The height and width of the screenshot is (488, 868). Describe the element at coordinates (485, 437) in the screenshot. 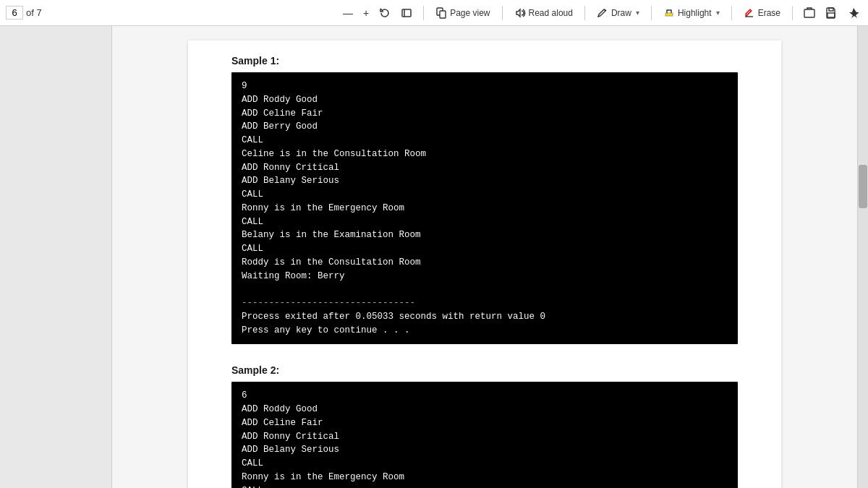

I see `sample2-line-3: ADD Ronny Critical` at that location.